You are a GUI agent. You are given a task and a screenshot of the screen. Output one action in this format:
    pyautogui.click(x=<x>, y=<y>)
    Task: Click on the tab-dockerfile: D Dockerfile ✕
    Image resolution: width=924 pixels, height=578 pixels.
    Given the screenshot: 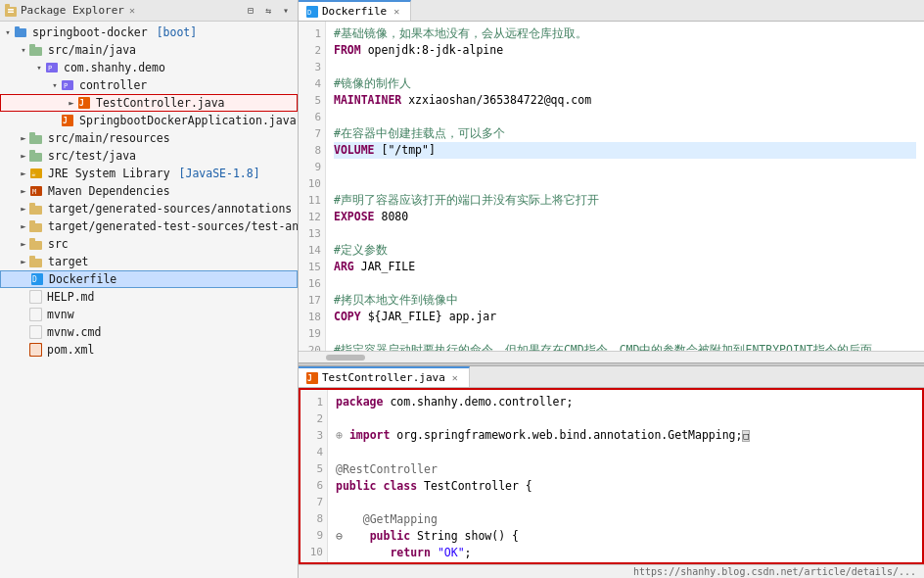 What is the action you would take?
    pyautogui.click(x=354, y=11)
    